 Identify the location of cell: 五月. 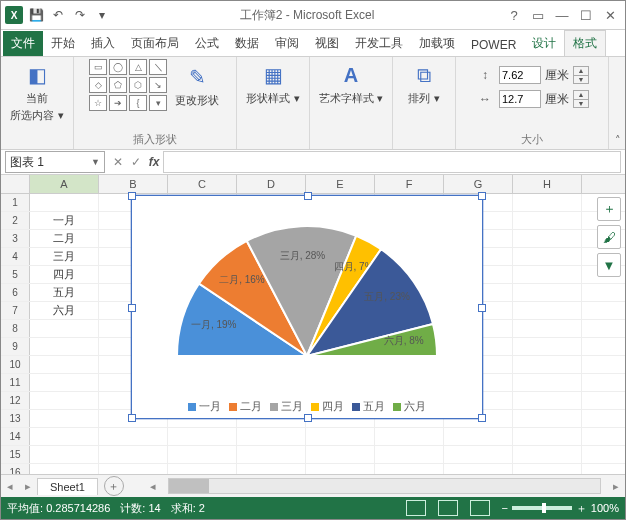
(64, 292).